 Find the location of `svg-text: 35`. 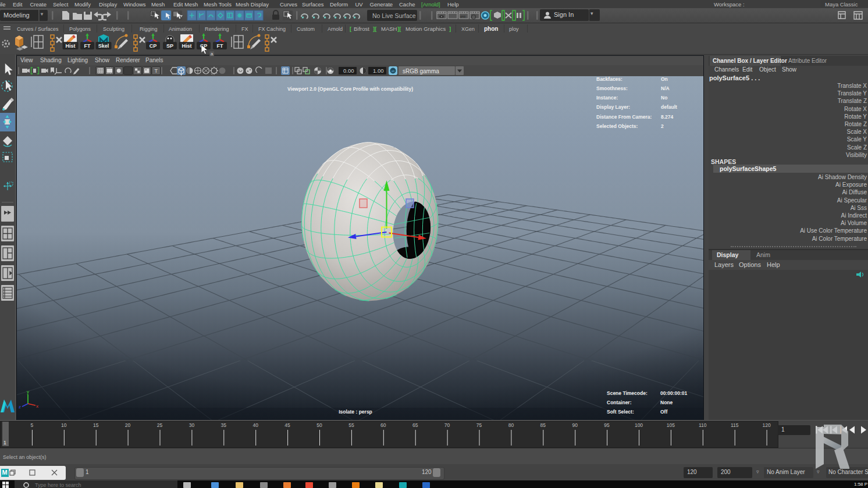

svg-text: 35 is located at coordinates (224, 425).